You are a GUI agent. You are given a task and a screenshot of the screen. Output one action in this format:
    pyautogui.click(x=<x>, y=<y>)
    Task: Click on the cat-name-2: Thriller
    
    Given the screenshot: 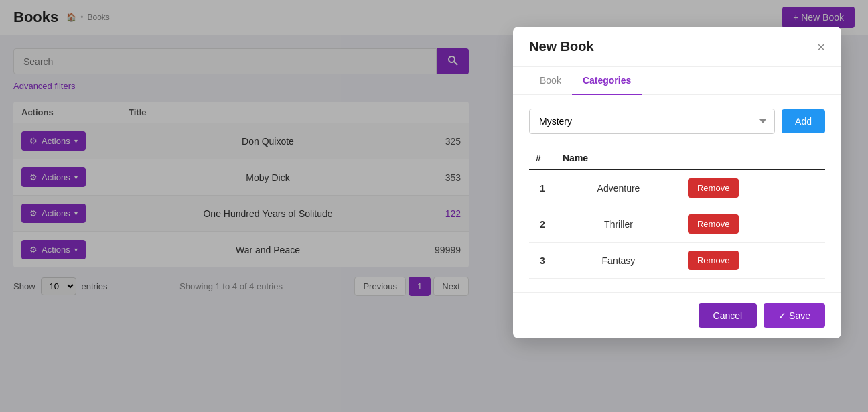 What is the action you would take?
    pyautogui.click(x=619, y=224)
    